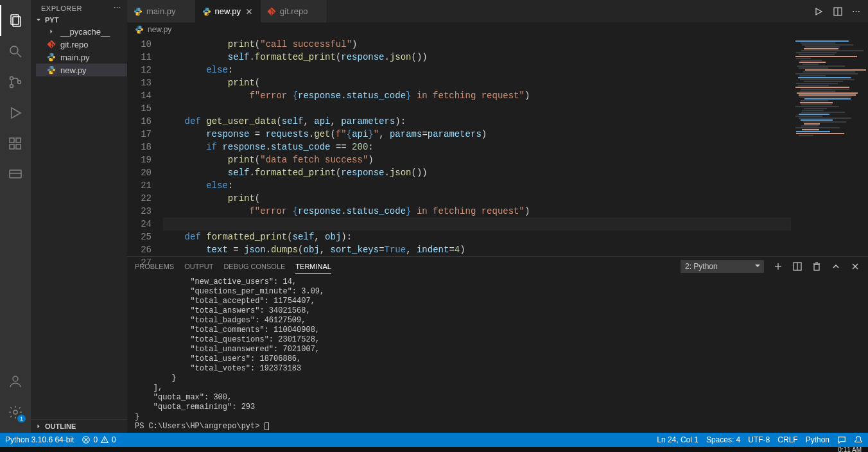 Image resolution: width=868 pixels, height=452 pixels. Describe the element at coordinates (817, 266) in the screenshot. I see `kill-terminal-icon` at that location.